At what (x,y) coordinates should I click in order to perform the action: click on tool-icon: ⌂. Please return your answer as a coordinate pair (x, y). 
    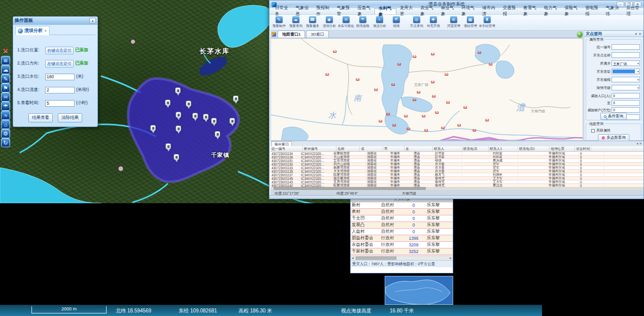
    Looking at the image, I should click on (6, 124).